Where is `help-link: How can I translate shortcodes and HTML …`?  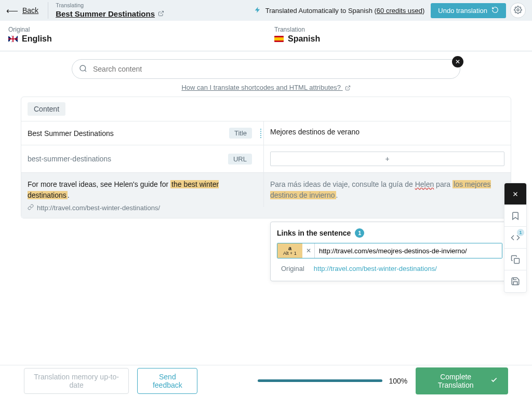
help-link: How can I translate shortcodes and HTML … is located at coordinates (266, 87).